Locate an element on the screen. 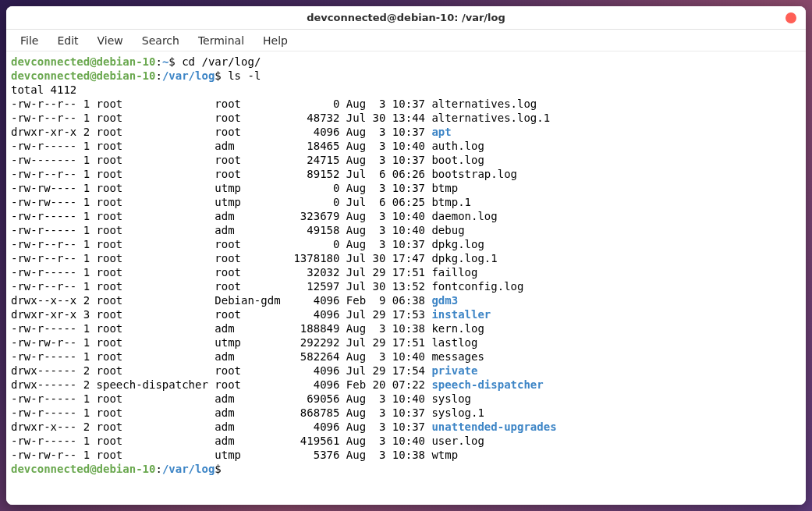 The width and height of the screenshot is (812, 511). directory-name: apt is located at coordinates (441, 132).